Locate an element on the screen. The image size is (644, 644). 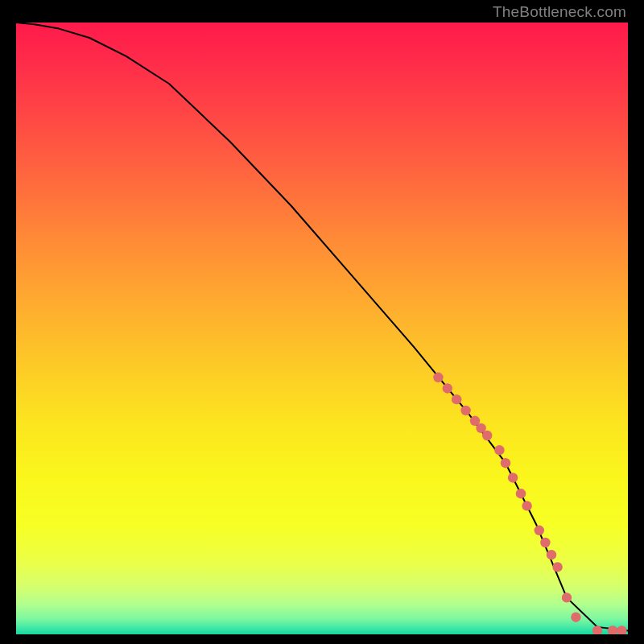
marker-points is located at coordinates (530, 504).